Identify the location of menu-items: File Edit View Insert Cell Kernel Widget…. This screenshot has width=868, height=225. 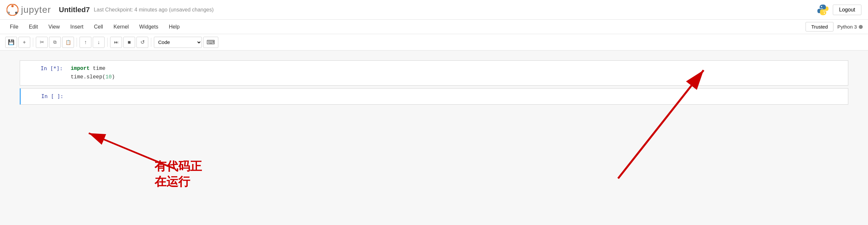
(406, 27).